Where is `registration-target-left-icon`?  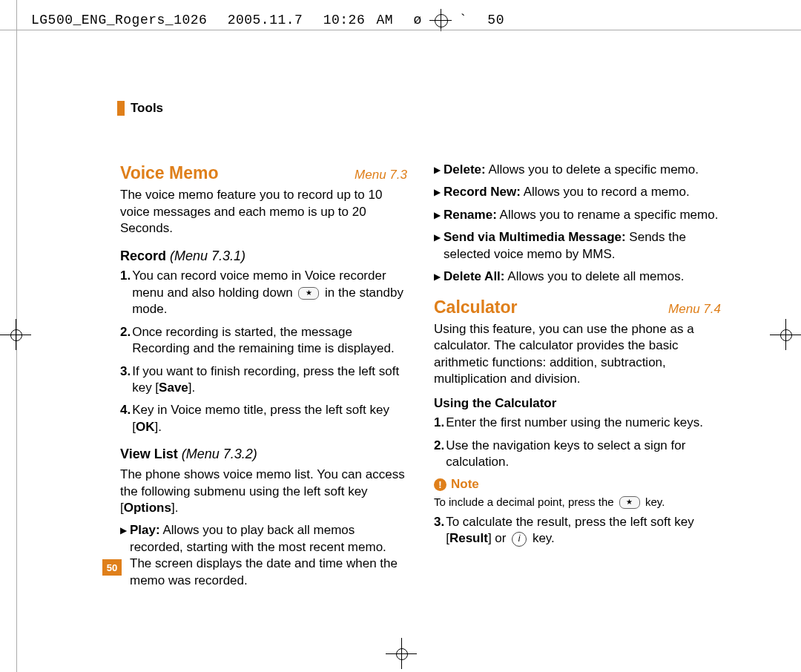
registration-target-left-icon is located at coordinates (16, 335).